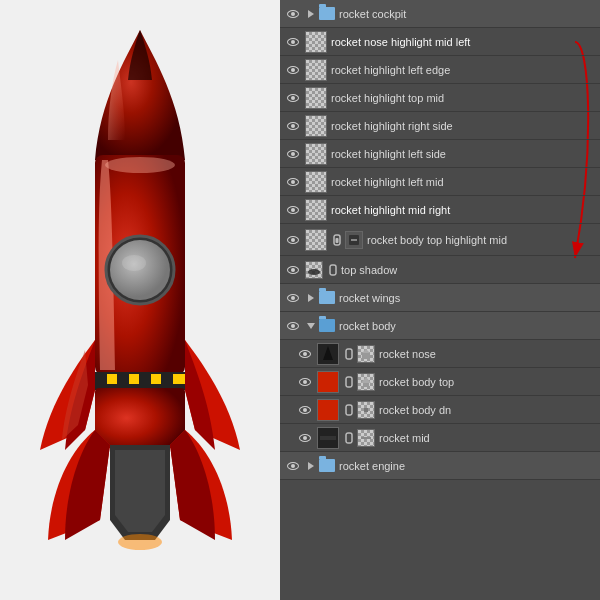 This screenshot has height=600, width=600. Describe the element at coordinates (482, 240) in the screenshot. I see `layer-name: rocket body top highlight mid` at that location.